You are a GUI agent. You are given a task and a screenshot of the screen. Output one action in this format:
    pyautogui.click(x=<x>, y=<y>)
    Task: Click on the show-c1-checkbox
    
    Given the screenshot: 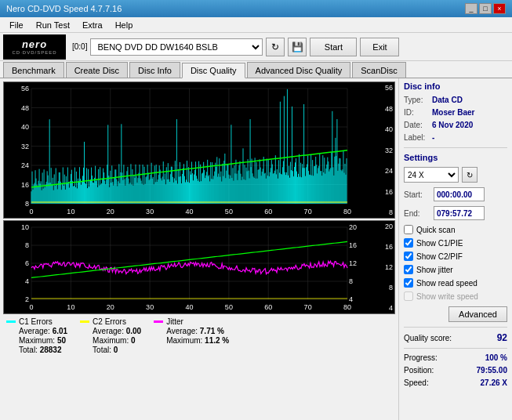 What is the action you would take?
    pyautogui.click(x=409, y=243)
    